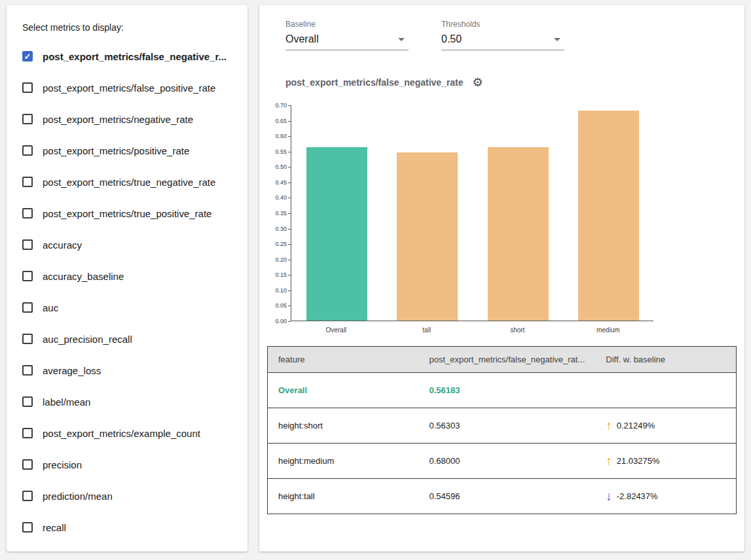  Describe the element at coordinates (502, 461) in the screenshot. I see `table-row: height:medium 0.68000 ↑ 21.03275%` at that location.